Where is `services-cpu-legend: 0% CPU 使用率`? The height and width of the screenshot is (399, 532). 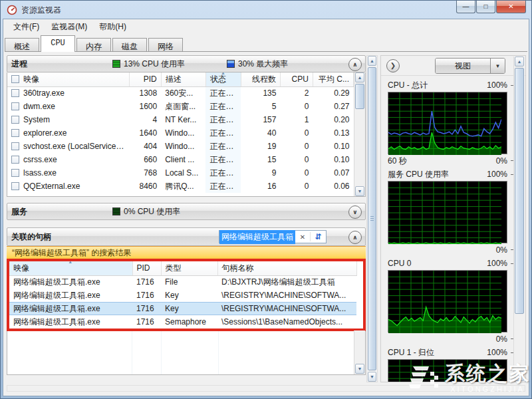 services-cpu-legend: 0% CPU 使用率 is located at coordinates (146, 211).